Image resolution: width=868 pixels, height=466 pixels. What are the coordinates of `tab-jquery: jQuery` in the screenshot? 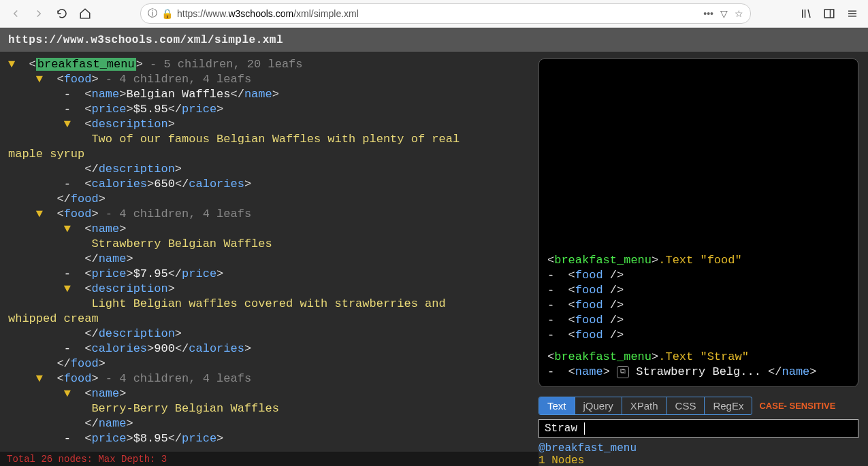 It's located at (599, 405).